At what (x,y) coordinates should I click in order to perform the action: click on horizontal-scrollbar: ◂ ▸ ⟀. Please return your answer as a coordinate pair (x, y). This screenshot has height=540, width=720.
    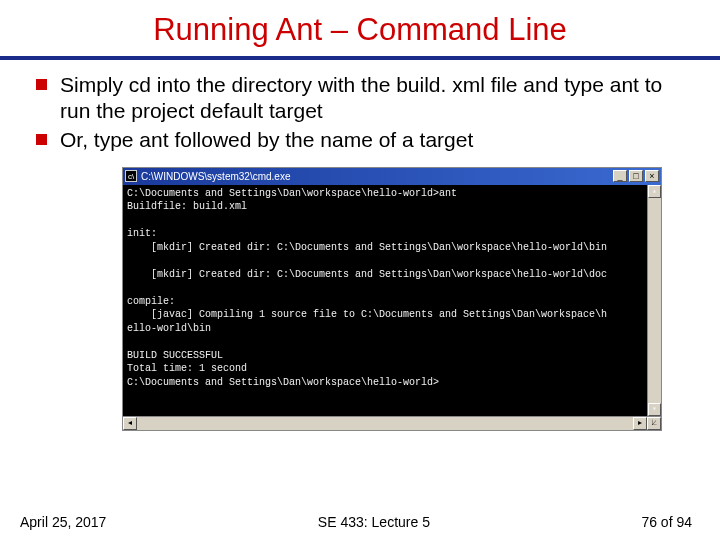
    Looking at the image, I should click on (392, 424).